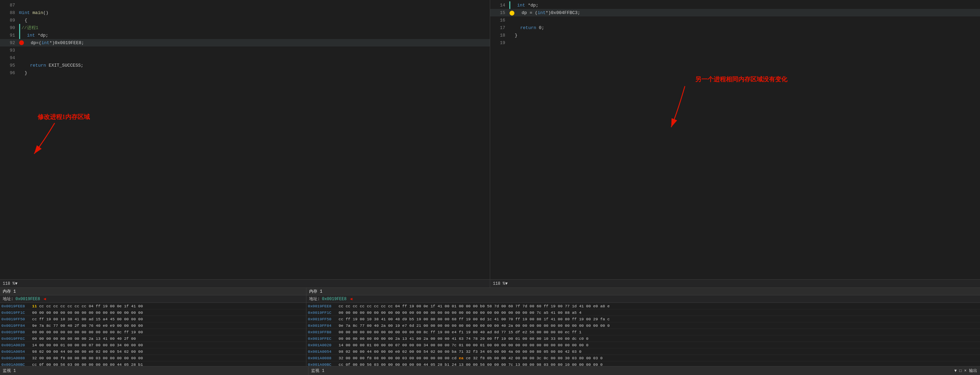 This screenshot has width=980, height=375. I want to click on code-line-89: 89 {, so click(245, 20).